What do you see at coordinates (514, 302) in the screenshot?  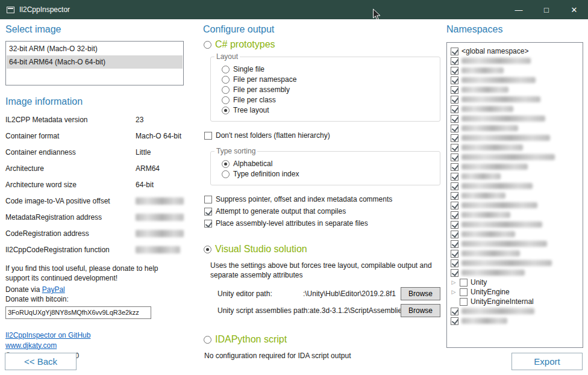 I see `namespace-item: UnityEngineInternal` at bounding box center [514, 302].